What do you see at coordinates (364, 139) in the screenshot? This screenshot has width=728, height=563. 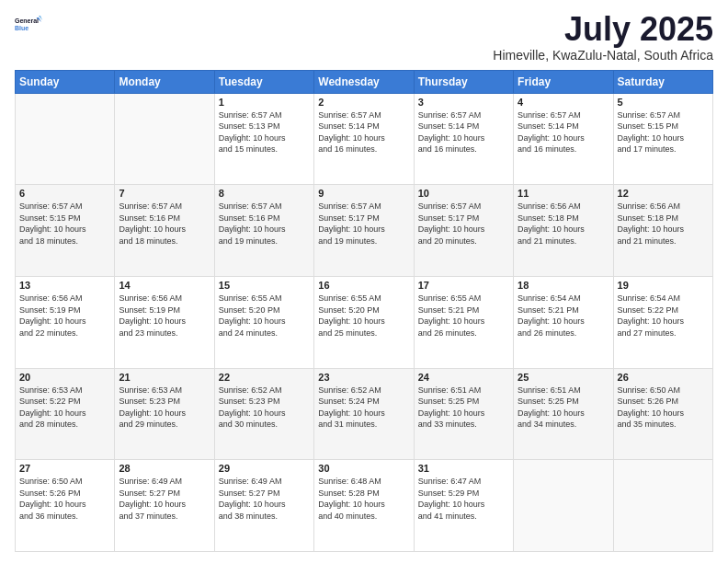 I see `table-row: 2Sunrise: 6:57 AM Sunset: 5:14 PM Daylig…` at bounding box center [364, 139].